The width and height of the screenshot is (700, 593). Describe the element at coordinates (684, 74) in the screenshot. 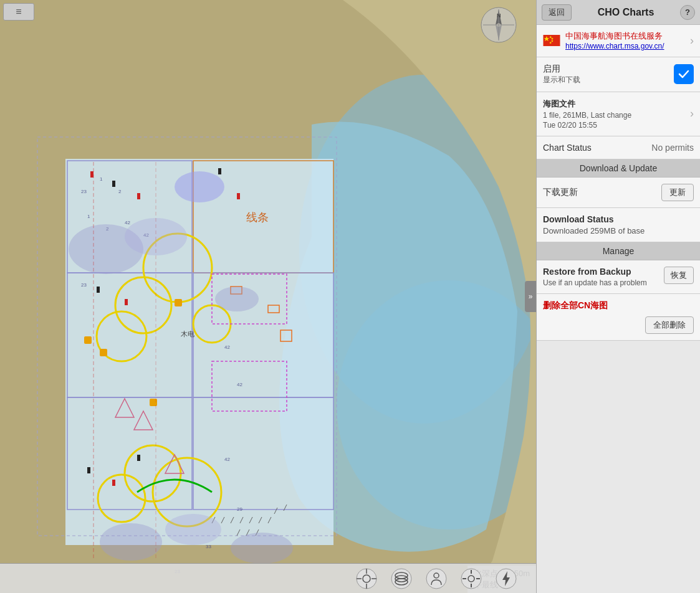

I see `checkmark-icon` at that location.